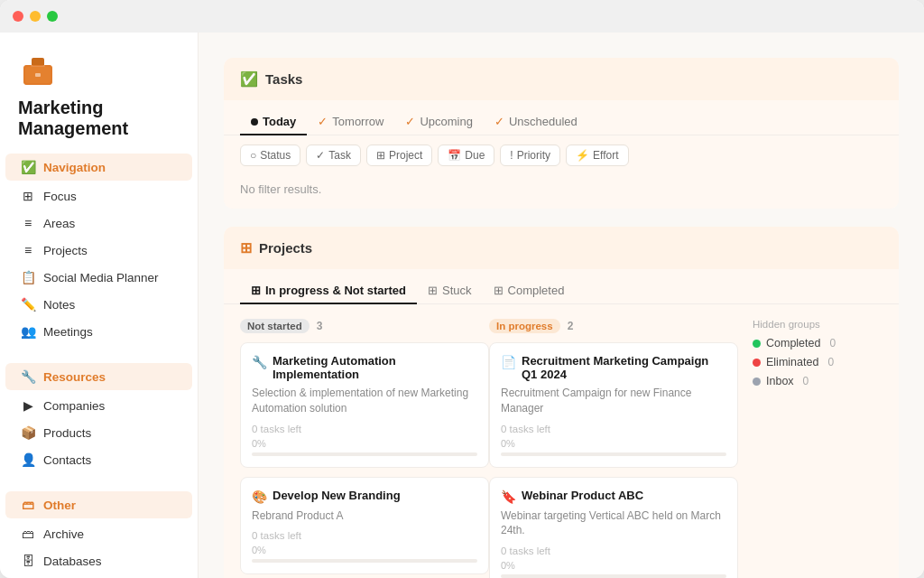 This screenshot has width=924, height=578. What do you see at coordinates (365, 443) in the screenshot?
I see `card-1-progress-label: 0%` at bounding box center [365, 443].